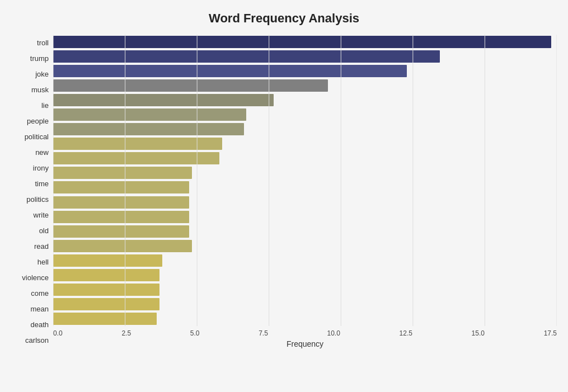 The width and height of the screenshot is (568, 392). What do you see at coordinates (263, 333) in the screenshot?
I see `x-tick: 7.5` at bounding box center [263, 333].